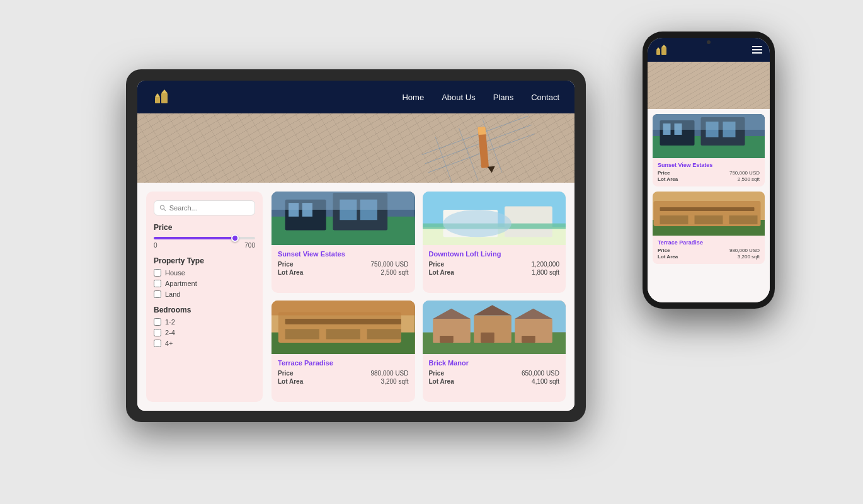  What do you see at coordinates (709, 42) in the screenshot?
I see `mobile-camera` at bounding box center [709, 42].